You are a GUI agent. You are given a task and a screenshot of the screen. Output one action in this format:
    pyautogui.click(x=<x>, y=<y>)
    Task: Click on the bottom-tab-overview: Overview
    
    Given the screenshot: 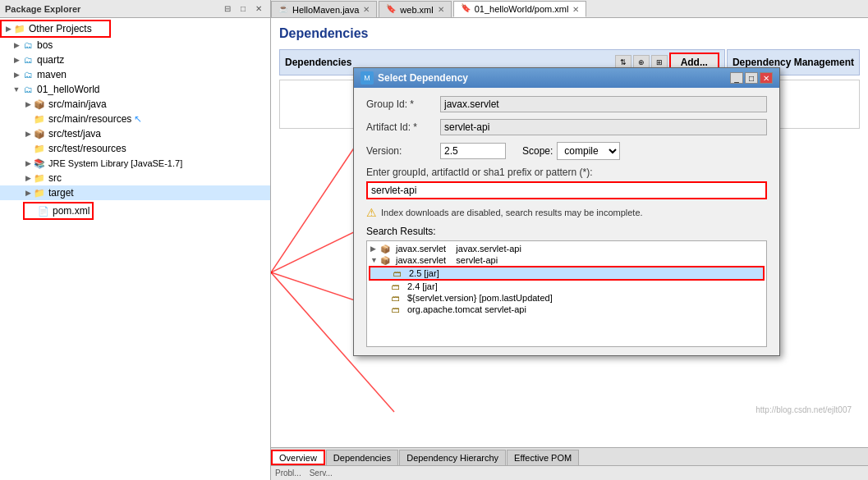 What is the action you would take?
    pyautogui.click(x=298, y=458)
    